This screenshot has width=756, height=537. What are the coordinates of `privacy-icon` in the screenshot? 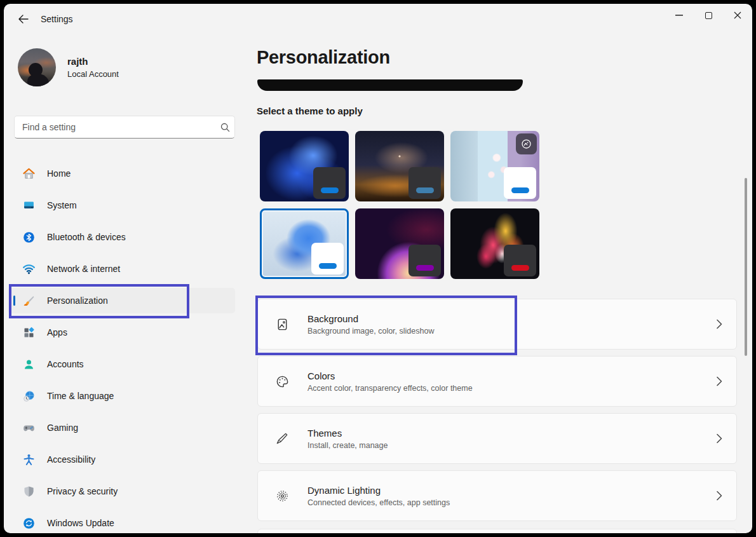 It's located at (29, 491).